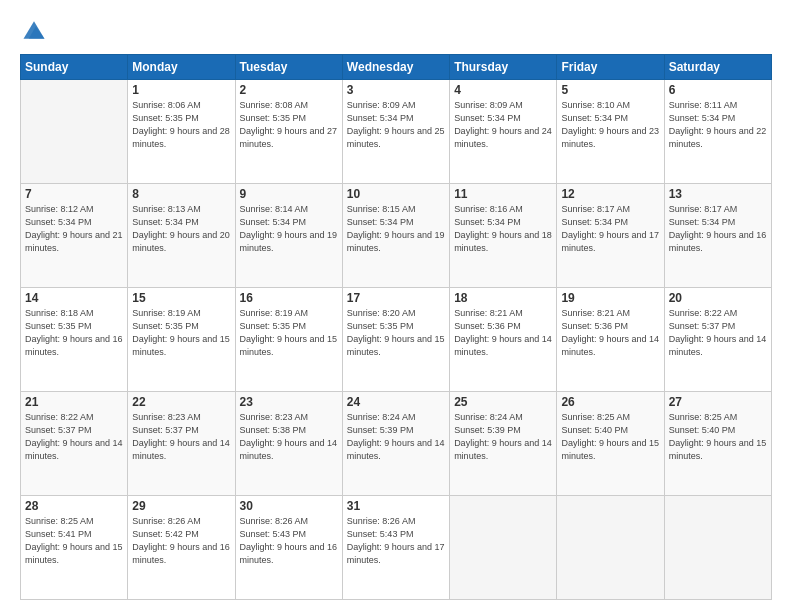  Describe the element at coordinates (74, 340) in the screenshot. I see `calendar-cell: 14Sunrise: 8:18 AMSunset: 5:35 PMDayligh…` at that location.